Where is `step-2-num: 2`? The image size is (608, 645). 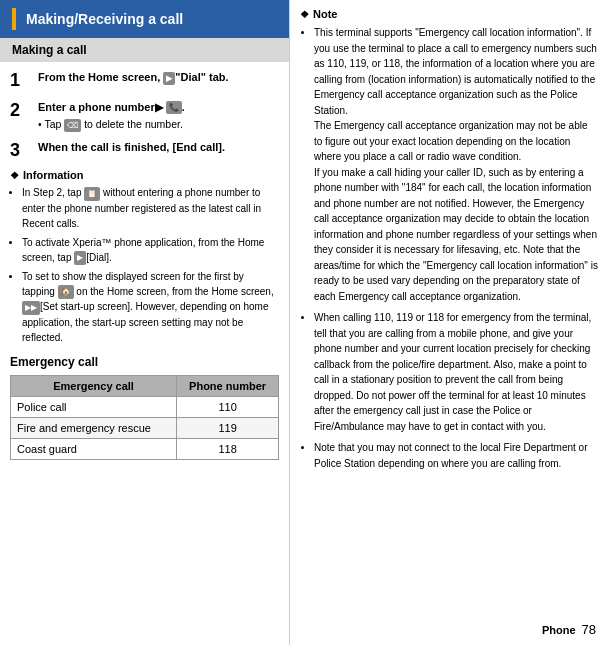
step-2-num: 2 is located at coordinates (20, 111).